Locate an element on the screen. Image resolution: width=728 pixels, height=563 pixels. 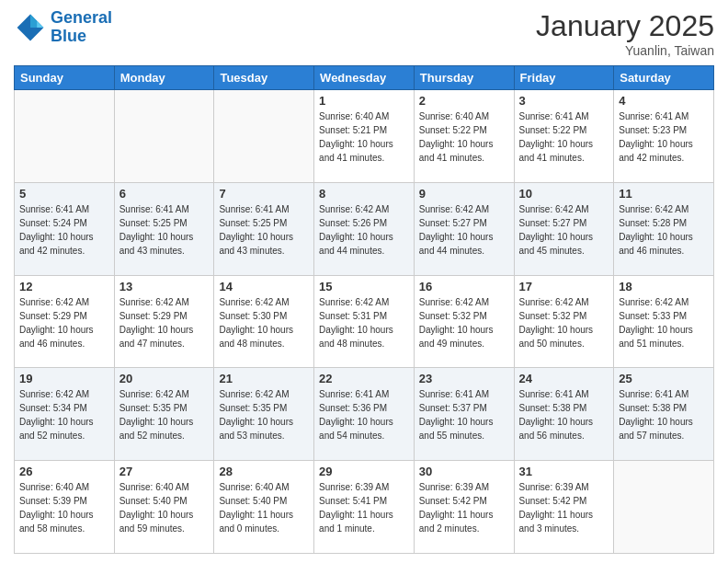
day-number: 4 is located at coordinates (664, 101).